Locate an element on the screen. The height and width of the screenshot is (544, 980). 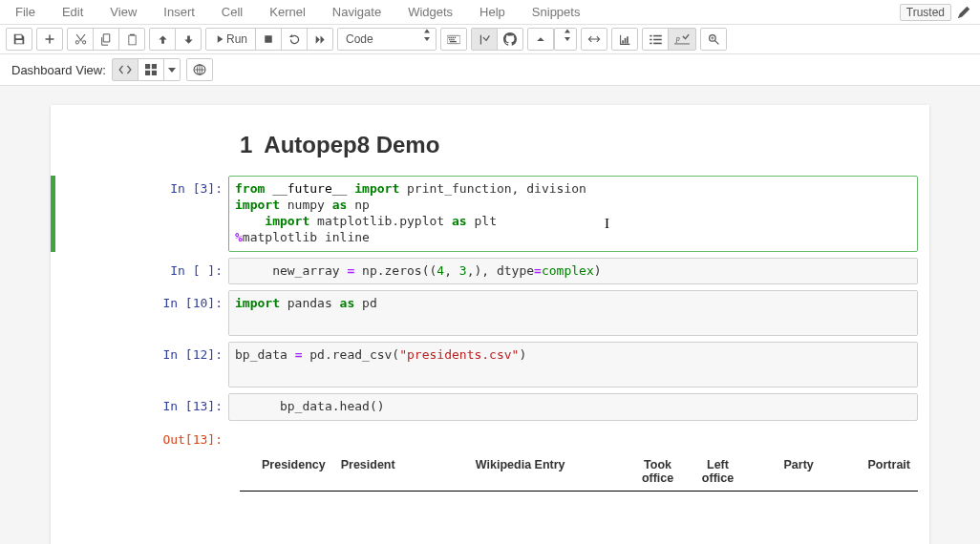
autopep-selected-button is located at coordinates (484, 39).